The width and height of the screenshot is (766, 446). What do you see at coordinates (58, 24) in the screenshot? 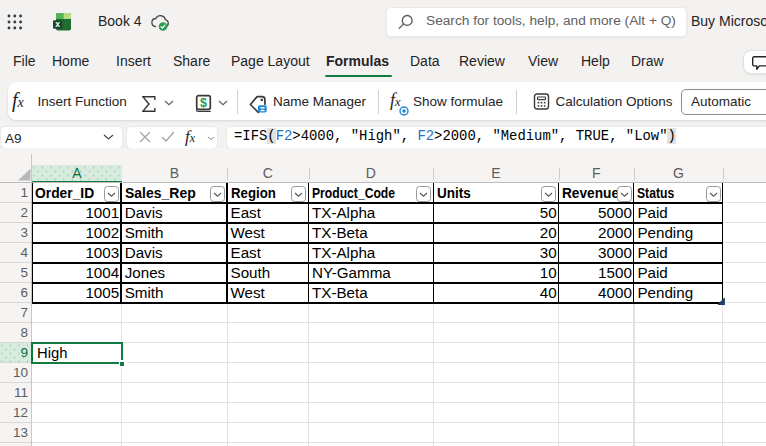
I see `svg-text: x` at bounding box center [58, 24].